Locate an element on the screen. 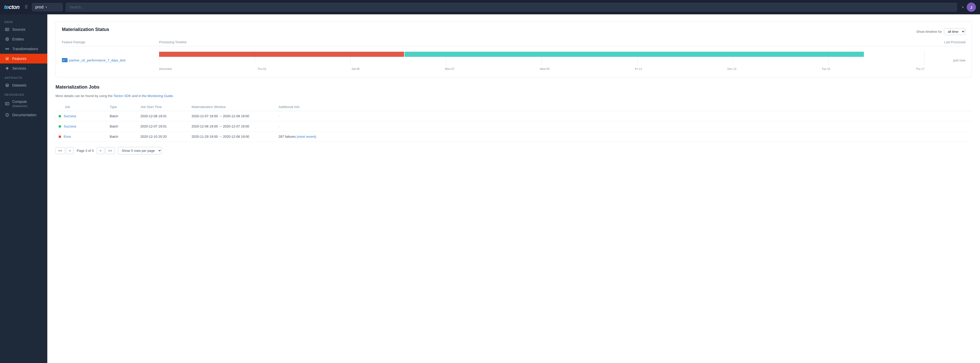  sidebar-item-compute-label: Compute (Databricks) is located at coordinates (20, 104).